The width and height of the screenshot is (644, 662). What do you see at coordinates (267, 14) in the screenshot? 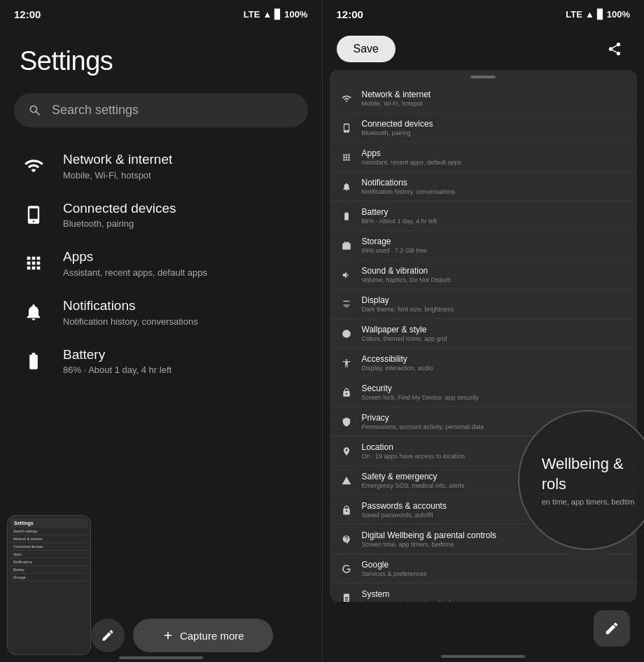
I see `signal-icon-left: ▲` at bounding box center [267, 14].